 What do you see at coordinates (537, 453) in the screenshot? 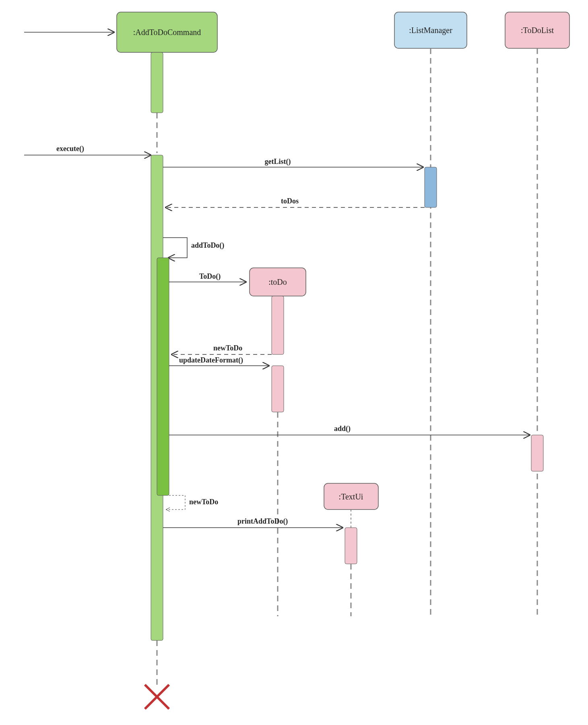
I see `activation-todolist` at bounding box center [537, 453].